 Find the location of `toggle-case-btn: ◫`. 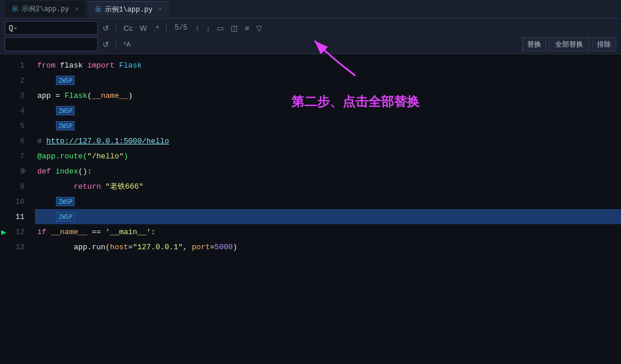

toggle-case-btn: ◫ is located at coordinates (234, 28).